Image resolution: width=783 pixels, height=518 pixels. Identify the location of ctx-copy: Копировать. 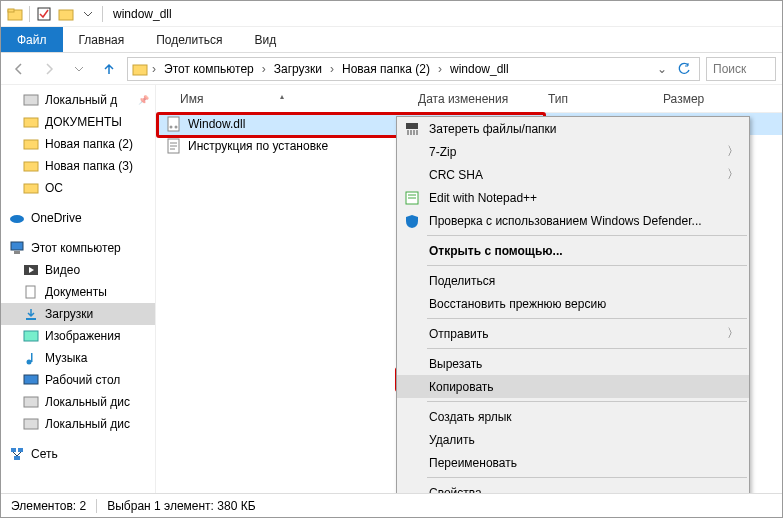
(573, 386).